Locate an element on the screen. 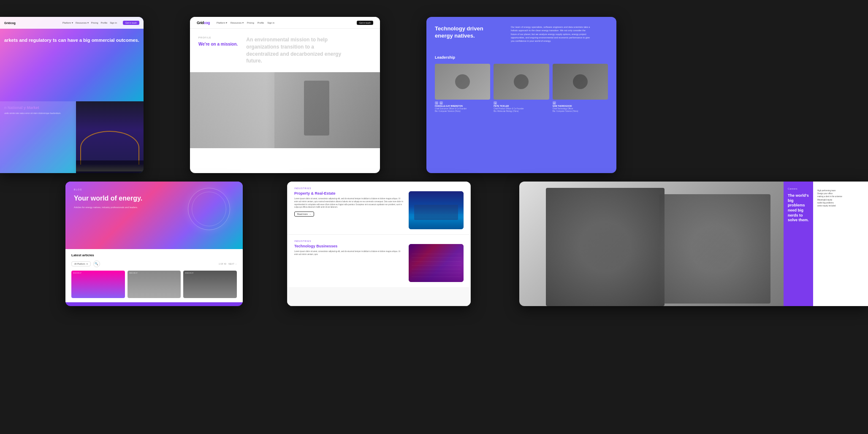 The width and height of the screenshot is (868, 434). linkedin-icon-3: in is located at coordinates (554, 103).